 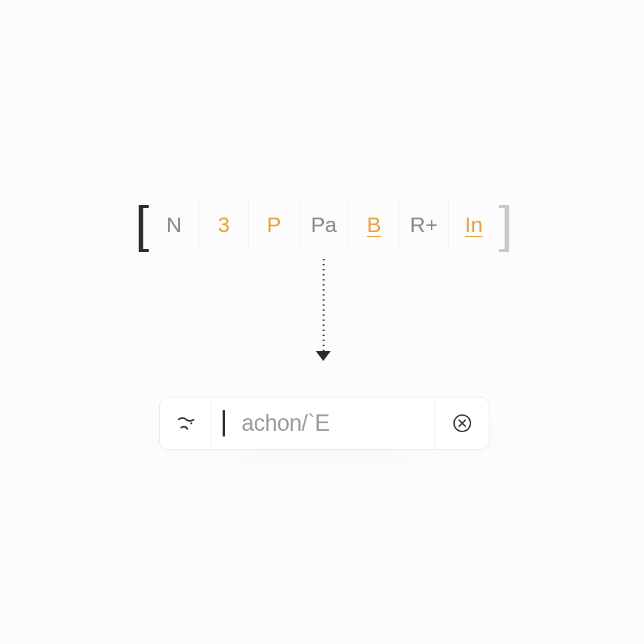 What do you see at coordinates (186, 423) in the screenshot?
I see `input-mode-button` at bounding box center [186, 423].